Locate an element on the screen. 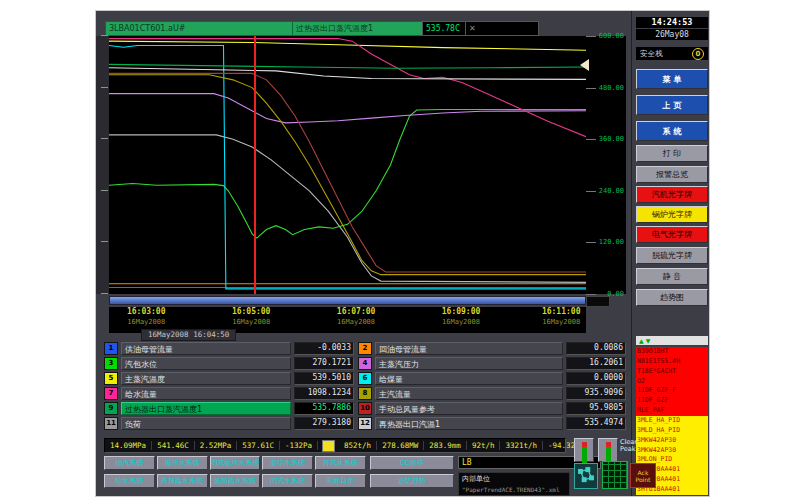 The height and width of the screenshot is (500, 800). status-value: 14.09MPa is located at coordinates (128, 446).